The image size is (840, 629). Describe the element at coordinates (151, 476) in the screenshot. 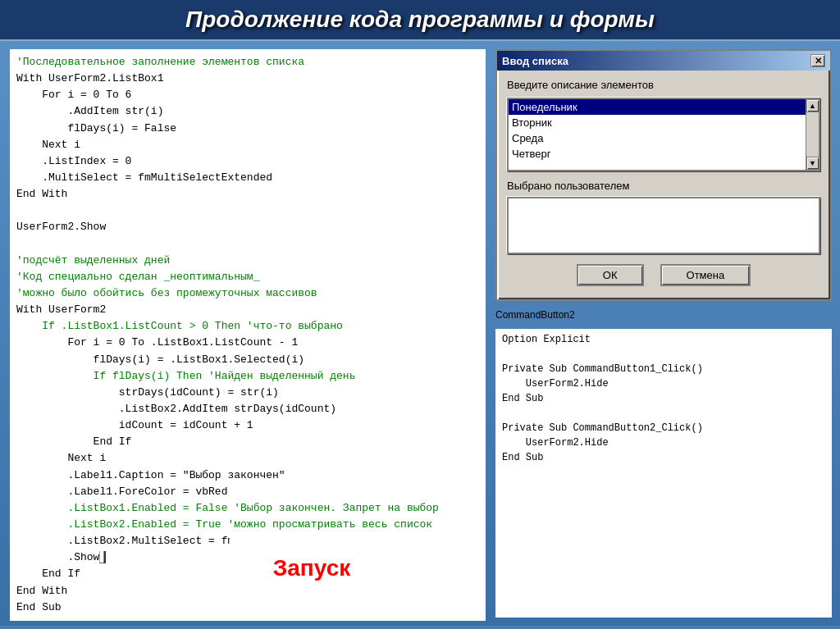

I see `code-line-26: .Label1.Caption = "Выбор закончен"` at that location.